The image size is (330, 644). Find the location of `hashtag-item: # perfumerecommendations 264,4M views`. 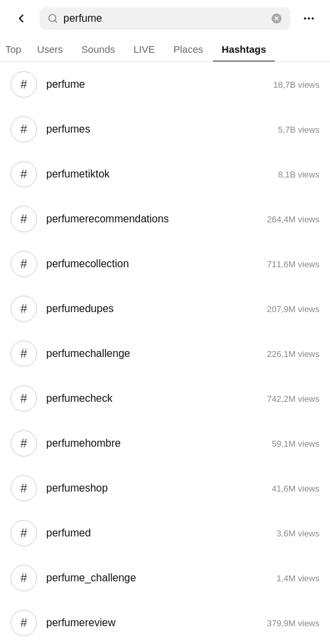

hashtag-item: # perfumerecommendations 264,4M views is located at coordinates (165, 219).